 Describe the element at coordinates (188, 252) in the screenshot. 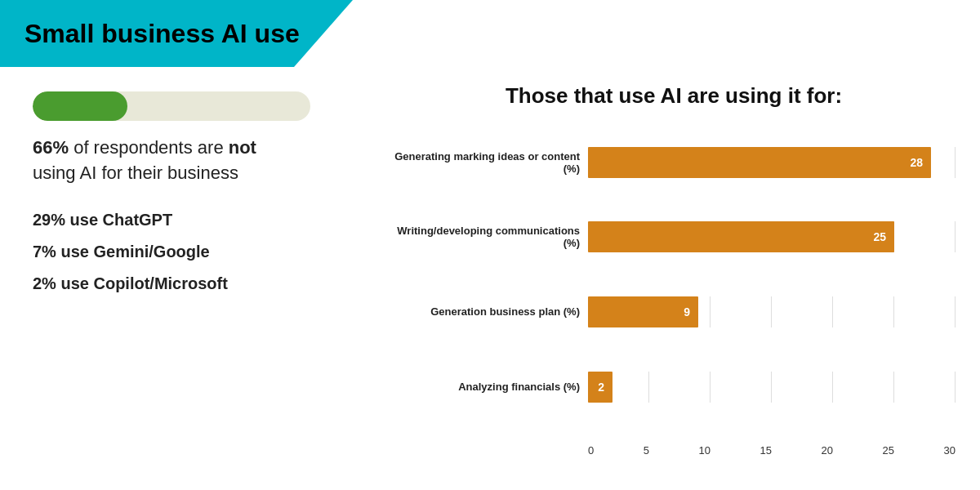

I see `tools-list: 29% use ChatGPT 7% use Gemini/Google 2% …` at that location.